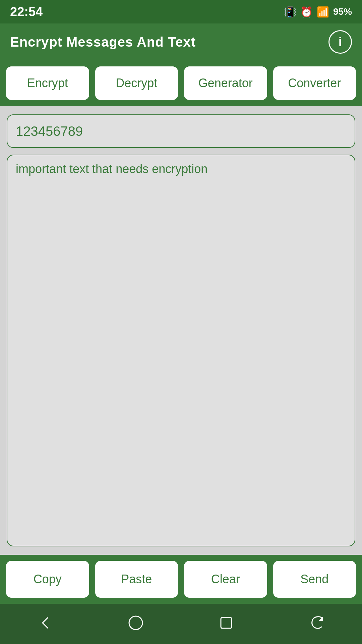 The height and width of the screenshot is (644, 362). Describe the element at coordinates (315, 579) in the screenshot. I see `send-button: Send` at that location.